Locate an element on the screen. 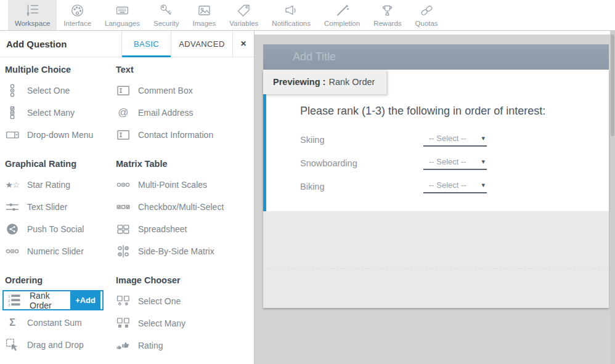 Image resolution: width=615 pixels, height=364 pixels. previewing-badge: Previewing : Rank Order is located at coordinates (325, 82).